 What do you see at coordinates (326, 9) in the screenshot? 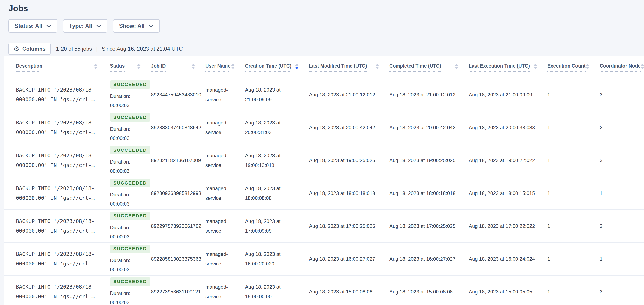
I see `page-title: Jobs` at bounding box center [326, 9].